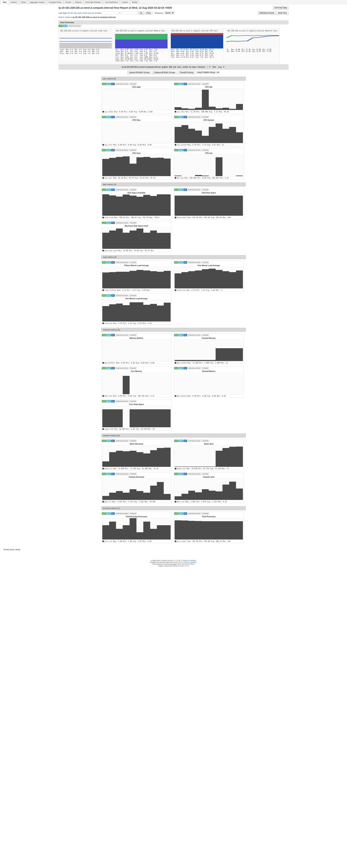 This screenshot has width=347, height=868. I want to click on group-header: memory metrics (5), so click(174, 330).